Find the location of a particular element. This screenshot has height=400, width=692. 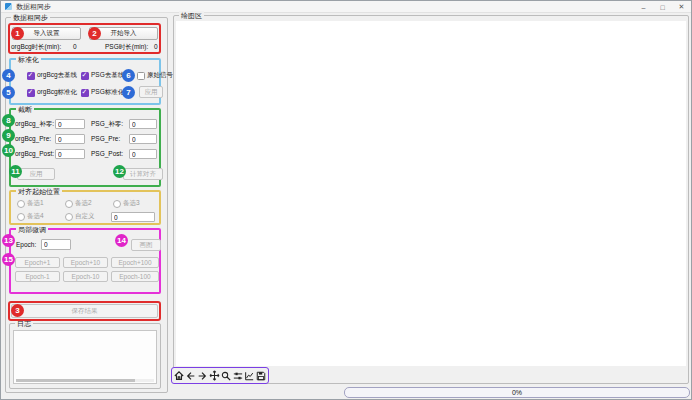

orgbcg-pad-label: orgBcg_补零: is located at coordinates (34, 124).